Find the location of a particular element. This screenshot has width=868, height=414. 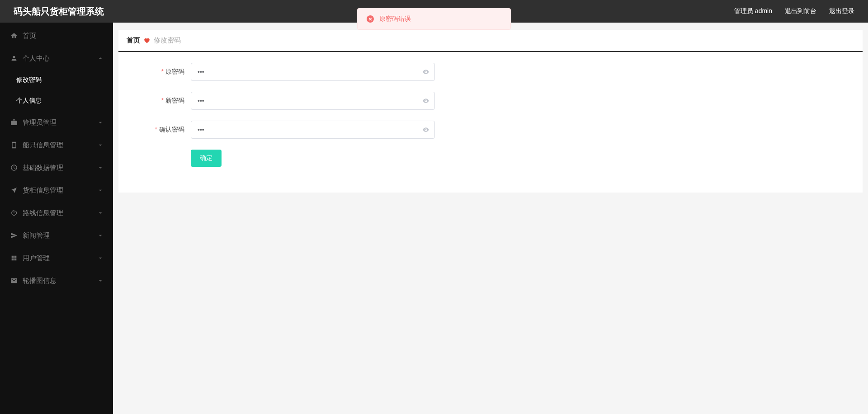

sidebar-item-label: 个人中心 is located at coordinates (36, 59).